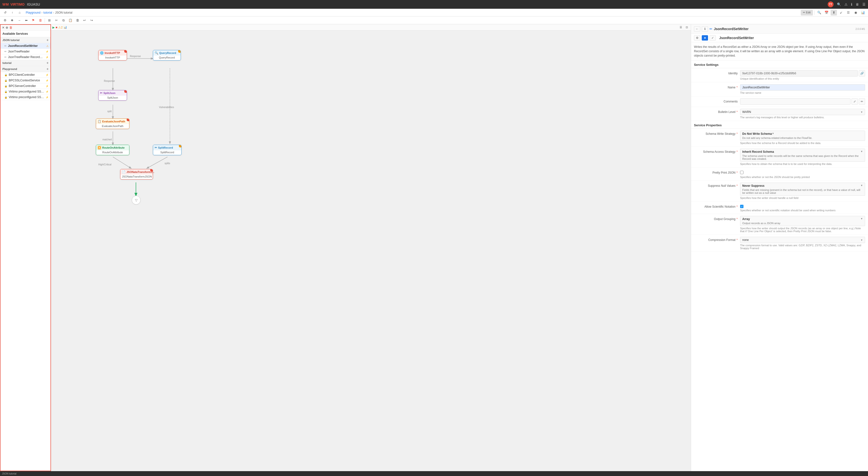 The image size is (868, 476). What do you see at coordinates (92, 20) in the screenshot?
I see `redo-button: ↪` at bounding box center [92, 20].